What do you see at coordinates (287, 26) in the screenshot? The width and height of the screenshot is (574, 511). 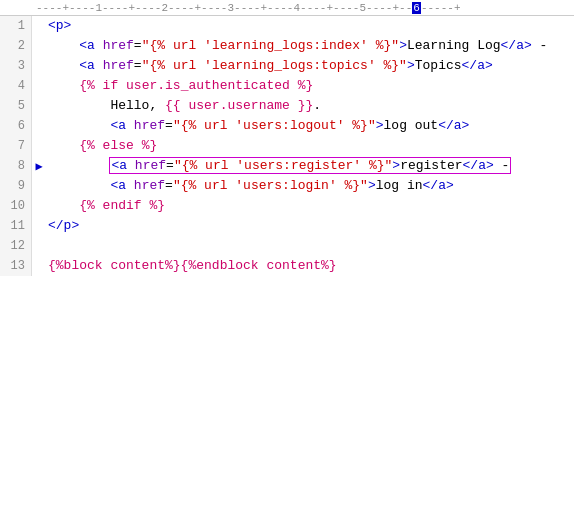 I see `line-1: 1<p>` at bounding box center [287, 26].